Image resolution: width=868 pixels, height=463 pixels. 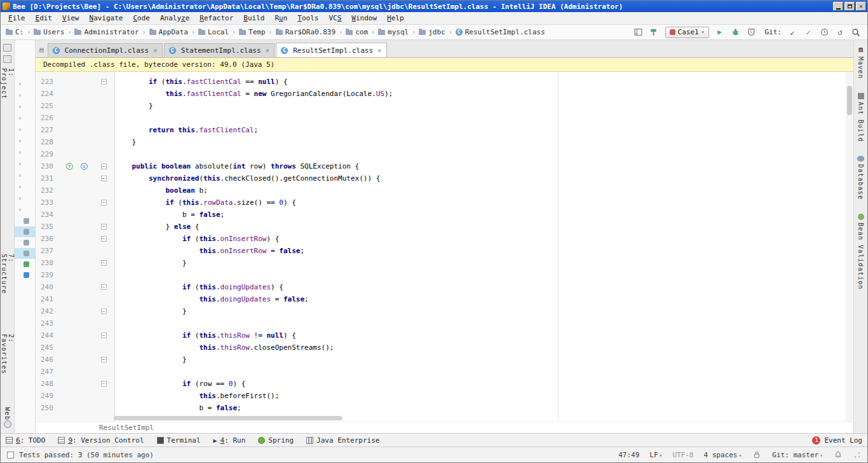 What do you see at coordinates (357, 32) in the screenshot?
I see `breadcrumb-item: com` at bounding box center [357, 32].